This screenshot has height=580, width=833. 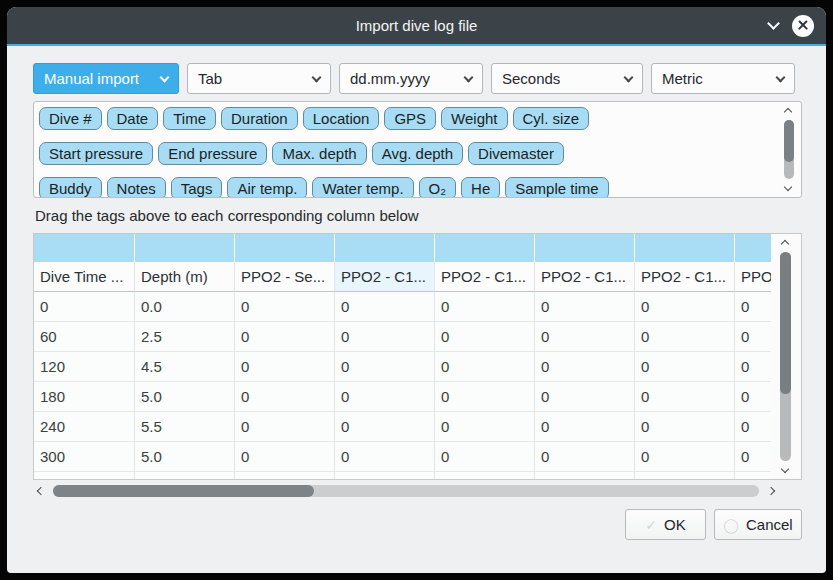 I want to click on tag-location: Location, so click(x=342, y=118).